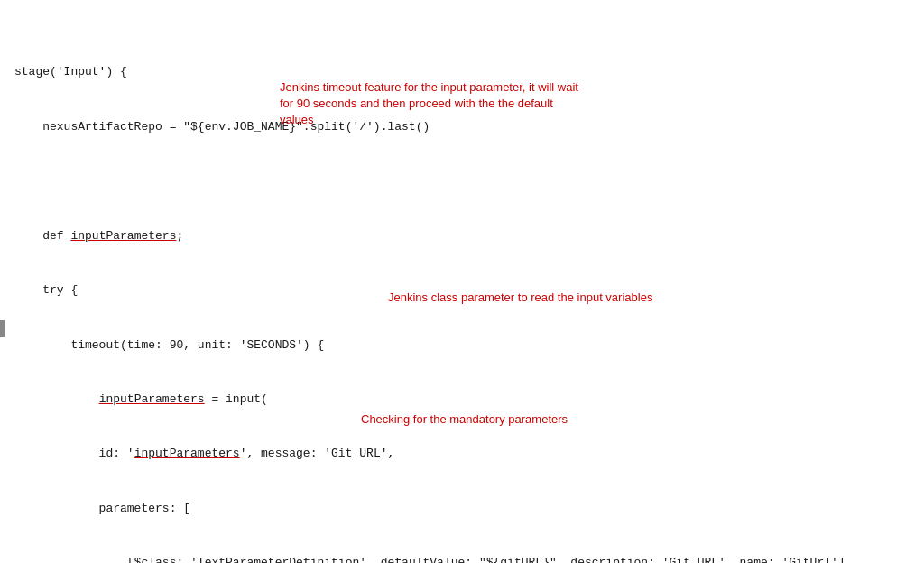 The height and width of the screenshot is (563, 924). What do you see at coordinates (2, 328) in the screenshot?
I see `left-indicator-bar` at bounding box center [2, 328].